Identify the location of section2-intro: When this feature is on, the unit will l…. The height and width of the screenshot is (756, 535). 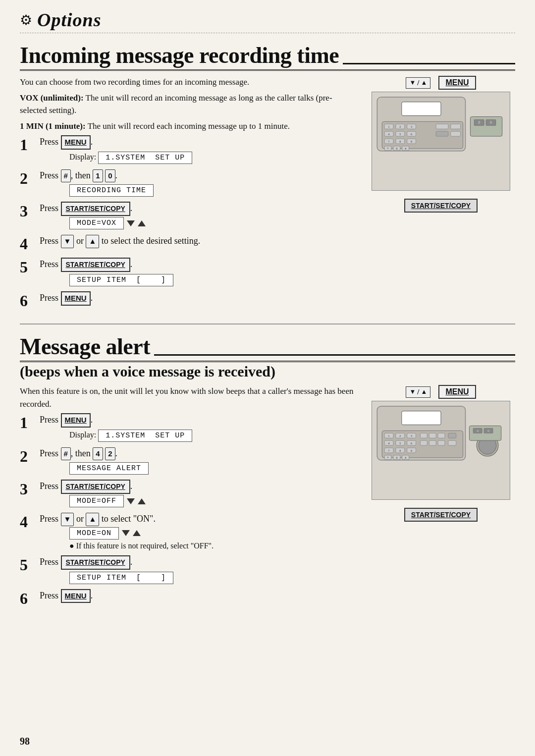
(188, 397).